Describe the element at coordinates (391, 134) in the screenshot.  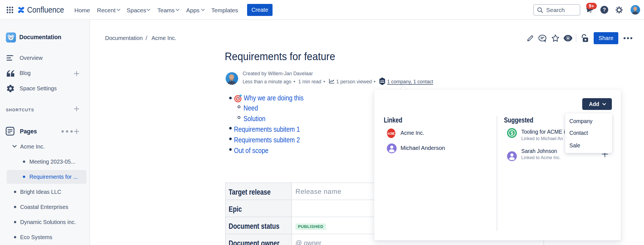
I see `svg-text: ACME` at that location.